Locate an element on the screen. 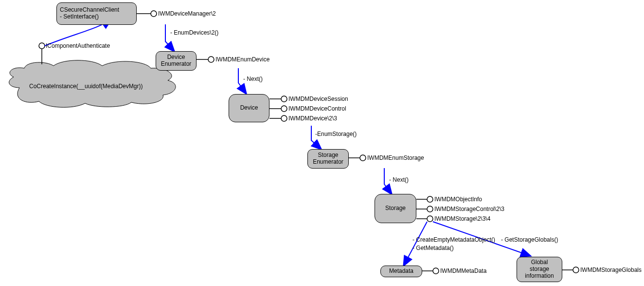 This screenshot has height=286, width=644. iface-label-iwmdmstorage: IWMDMStorage\2\3\4 is located at coordinates (462, 219).